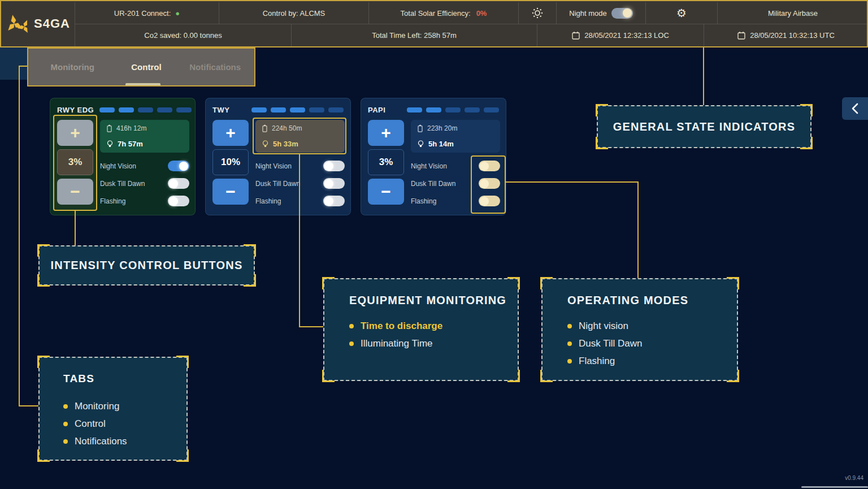 The height and width of the screenshot is (489, 868). Describe the element at coordinates (537, 13) in the screenshot. I see `brightness-sun-icon` at that location.